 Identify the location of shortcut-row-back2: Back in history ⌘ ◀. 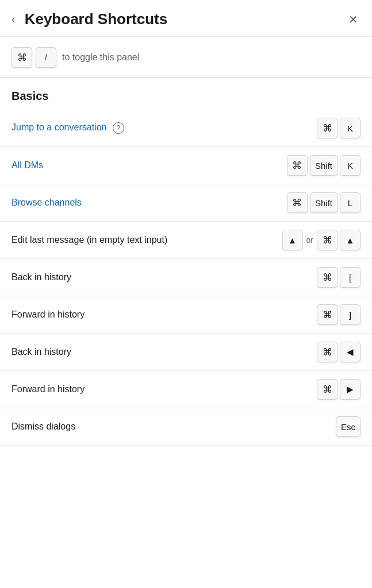
(186, 353).